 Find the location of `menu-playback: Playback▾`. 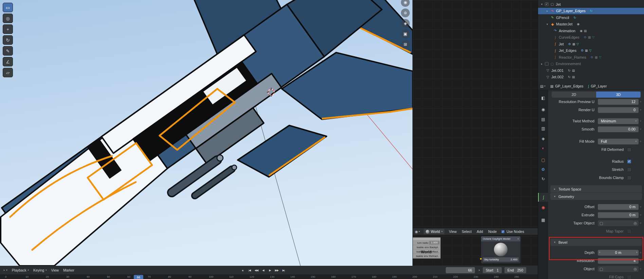

menu-playback: Playback▾ is located at coordinates (20, 270).